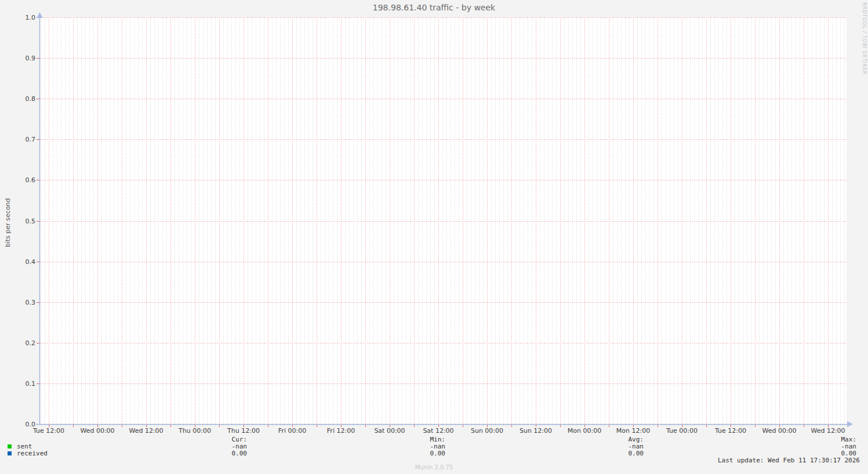  I want to click on sent-min-value: -nan, so click(438, 447).